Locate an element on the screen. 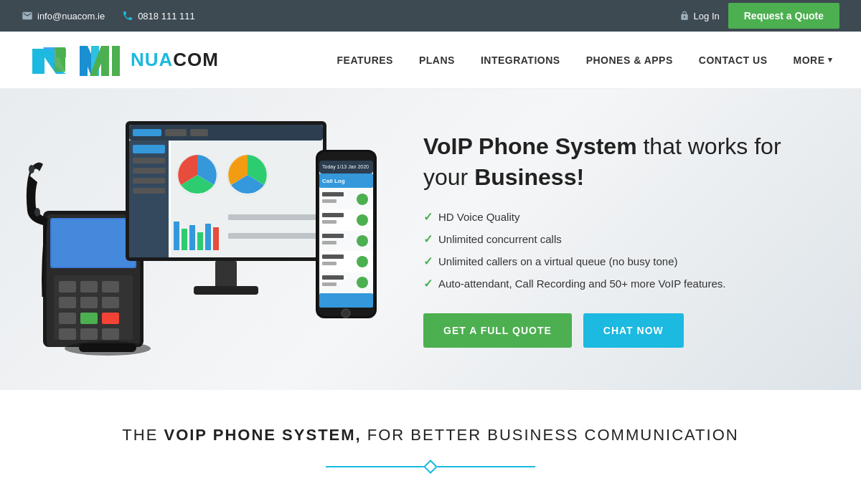 The width and height of the screenshot is (861, 504). below-hero-title: THE VOIP PHONE SYSTEM, FOR BETTER BUSINE… is located at coordinates (430, 435).